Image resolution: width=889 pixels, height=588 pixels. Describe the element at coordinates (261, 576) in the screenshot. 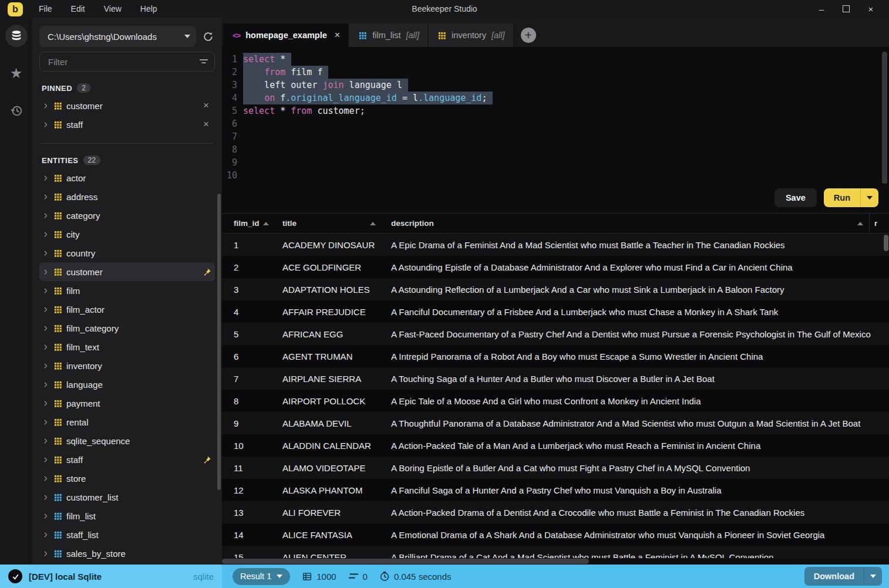

I see `result-selector: Result 1` at that location.